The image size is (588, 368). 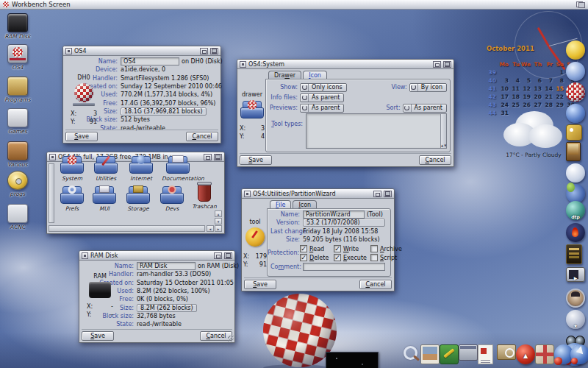 I want to click on drawer-icon-prefs: Prefs, so click(x=72, y=199).